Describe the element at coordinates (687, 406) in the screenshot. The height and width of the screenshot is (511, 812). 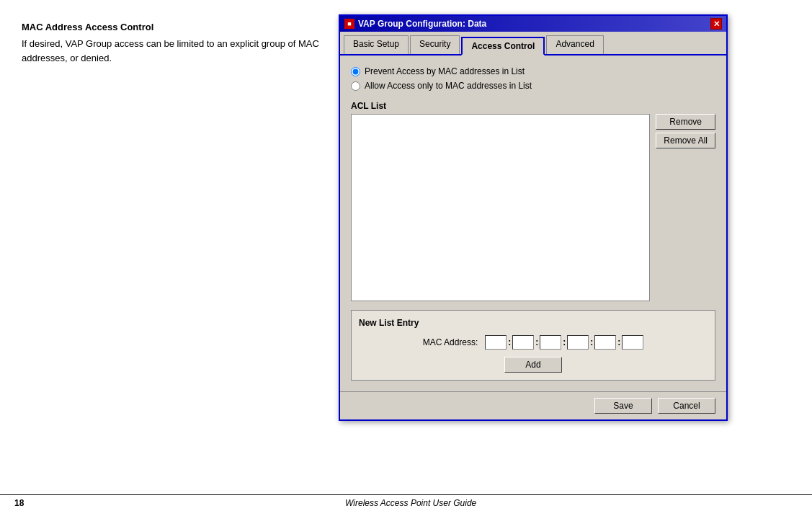
I see `cancel-button: Cancel` at that location.